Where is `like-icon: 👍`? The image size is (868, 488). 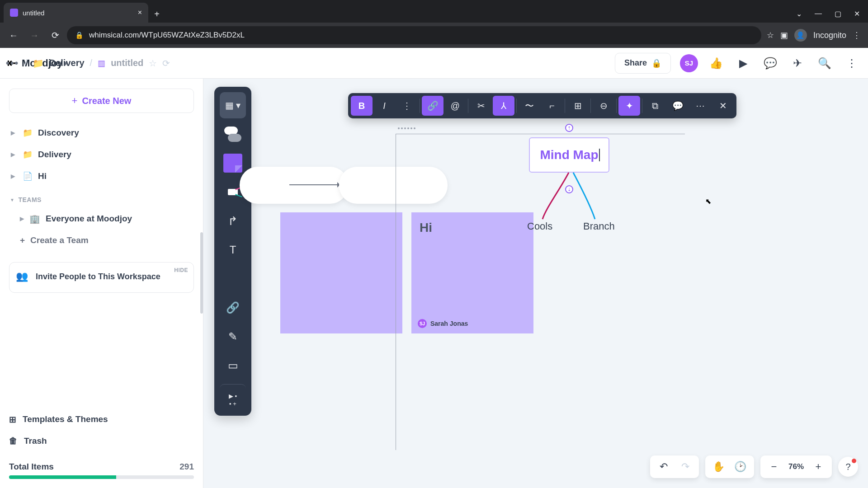 like-icon: 👍 is located at coordinates (716, 63).